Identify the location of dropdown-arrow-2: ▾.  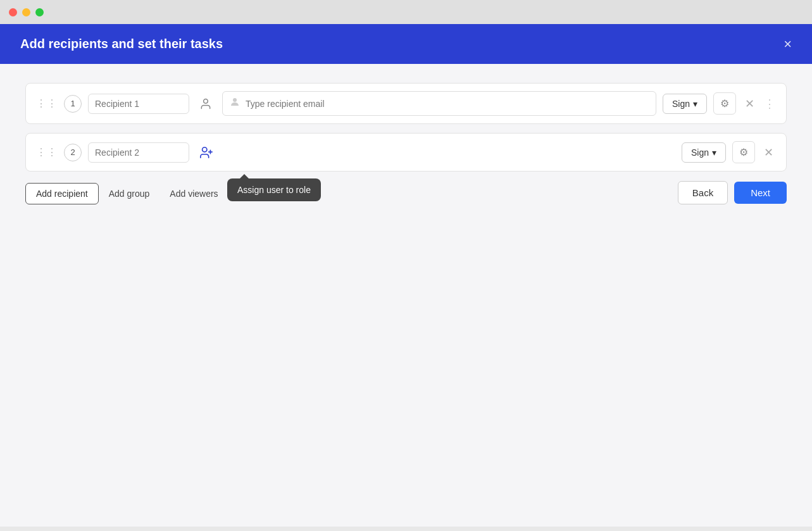
(714, 153).